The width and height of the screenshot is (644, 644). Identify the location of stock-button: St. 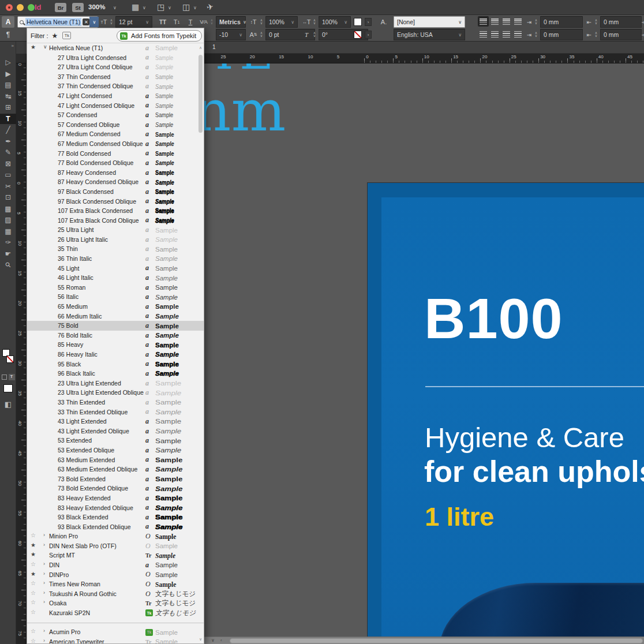
(78, 8).